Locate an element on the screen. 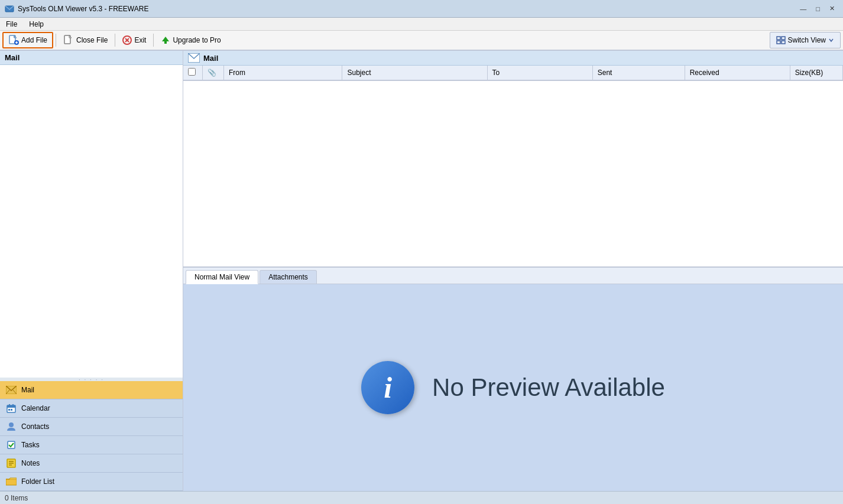 This screenshot has width=843, height=504. col-header-size: Size(KB) is located at coordinates (816, 73).